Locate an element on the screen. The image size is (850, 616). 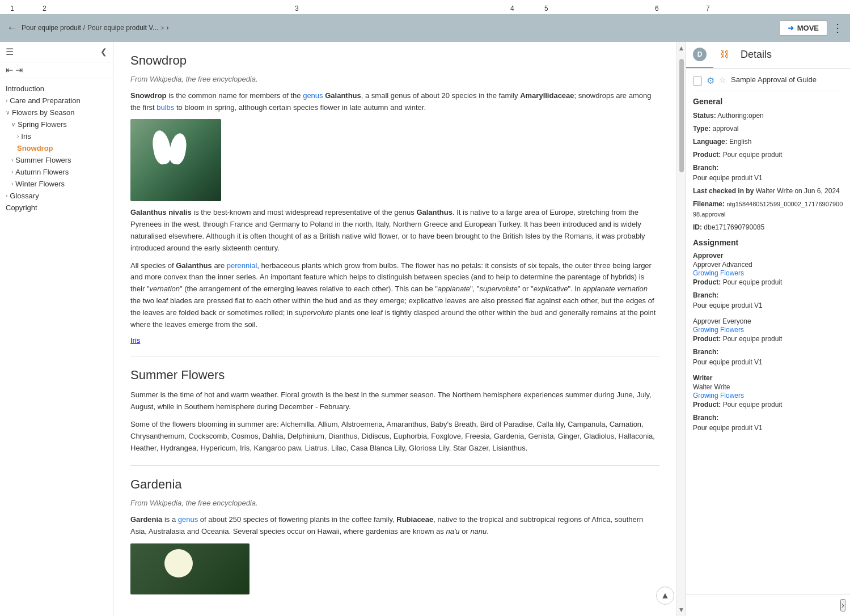
move-label: MOVE is located at coordinates (808, 28).